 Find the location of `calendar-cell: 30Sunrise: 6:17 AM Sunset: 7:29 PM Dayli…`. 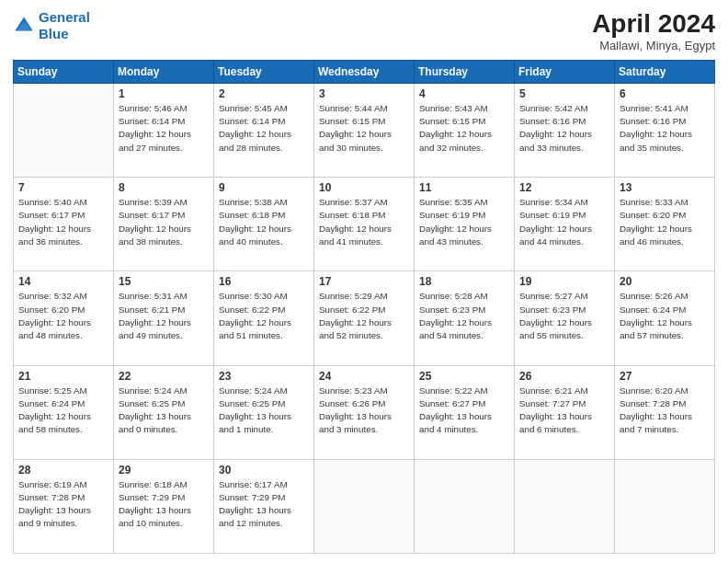

calendar-cell: 30Sunrise: 6:17 AM Sunset: 7:29 PM Dayli… is located at coordinates (265, 506).